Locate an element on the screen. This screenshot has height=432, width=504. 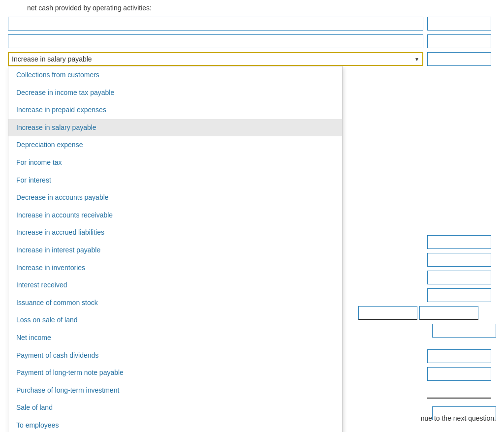
dropdown-item-increase-ar: Increase in accounts receivable is located at coordinates (175, 216).